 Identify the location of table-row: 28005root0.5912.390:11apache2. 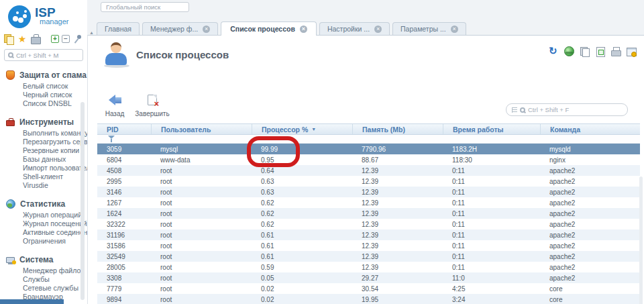
(369, 267).